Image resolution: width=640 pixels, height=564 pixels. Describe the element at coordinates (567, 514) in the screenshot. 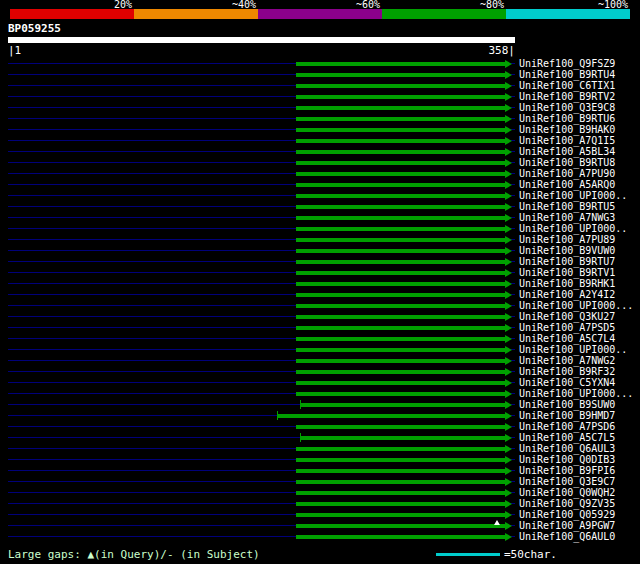

I see `hit-label: UniRef100_Q05929` at that location.